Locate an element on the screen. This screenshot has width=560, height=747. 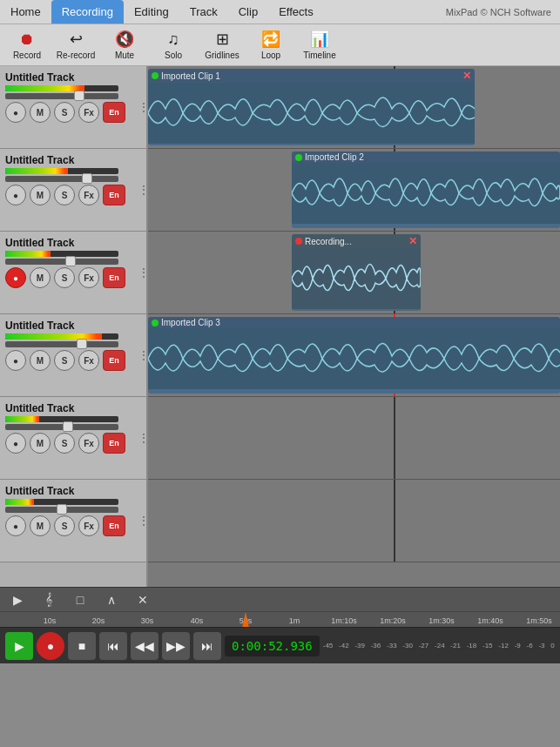
track-fx-button-2: Fx is located at coordinates (89, 195).